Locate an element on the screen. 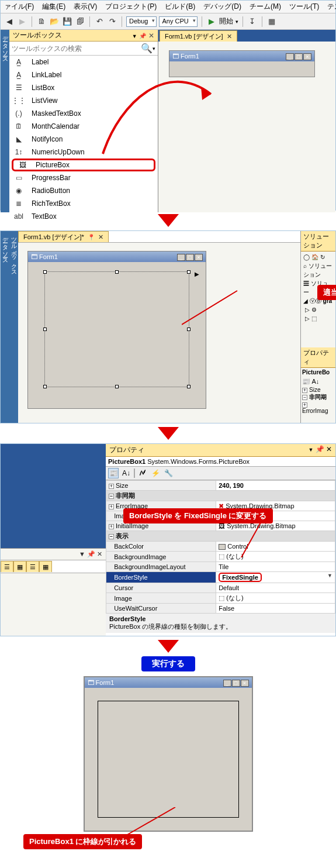  toolbox-item-notifyicon: ◣NotifyIcon is located at coordinates (84, 139).